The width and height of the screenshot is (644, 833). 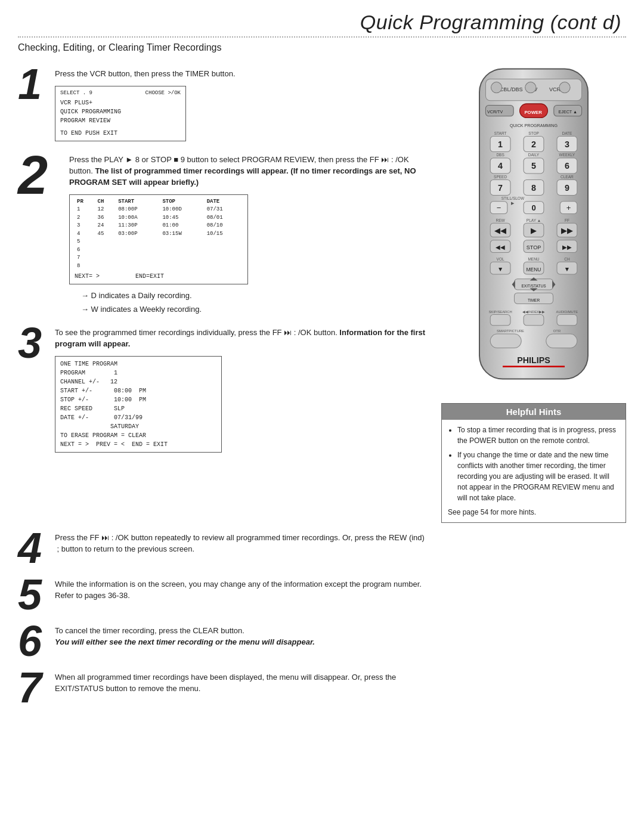 What do you see at coordinates (243, 683) in the screenshot?
I see `step-7-text: When all programmed timer recordings hav…` at bounding box center [243, 683].